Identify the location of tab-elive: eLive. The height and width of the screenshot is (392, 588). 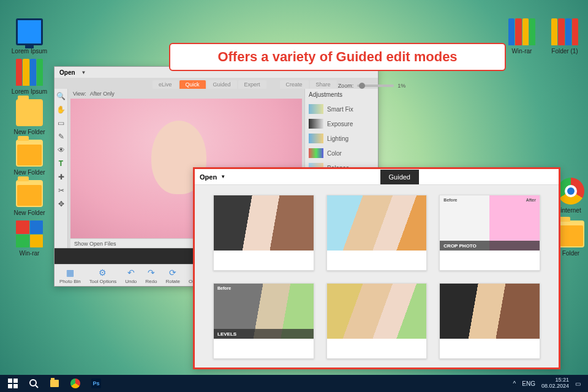
(165, 85).